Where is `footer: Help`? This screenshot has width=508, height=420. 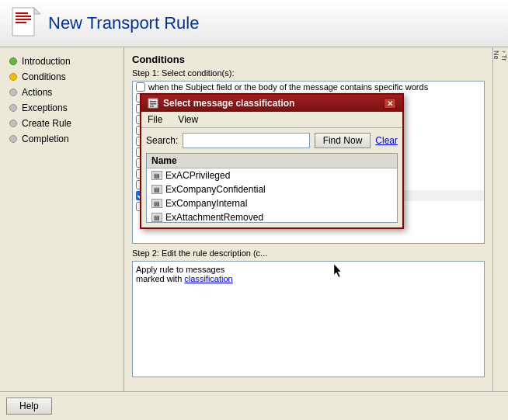 footer: Help is located at coordinates (254, 405).